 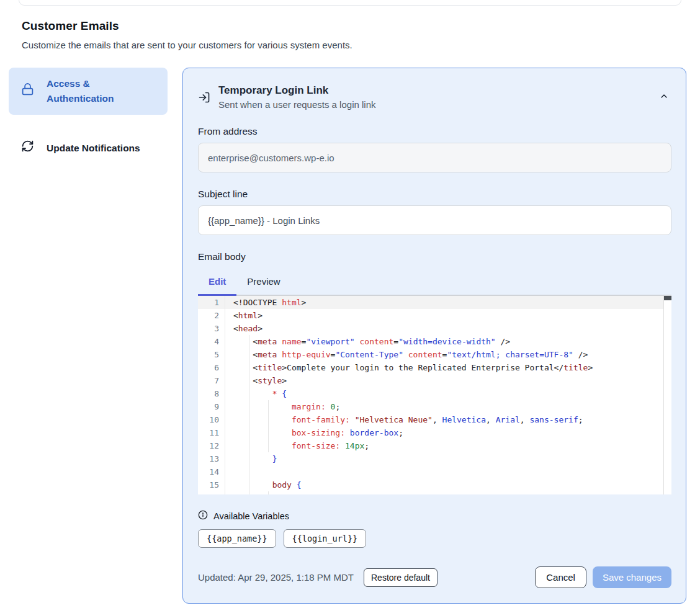 I want to click on variable-chip-login-url: {{login_url}}, so click(x=325, y=539).